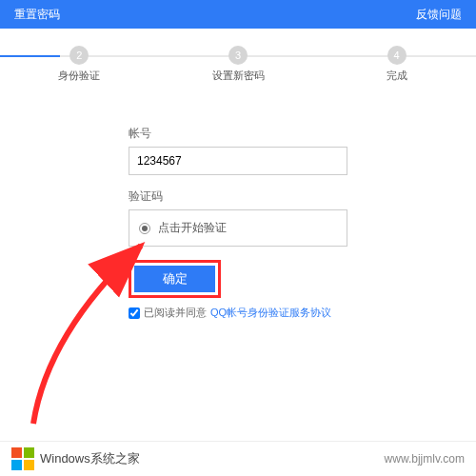  I want to click on feedback-link: 反馈问题, so click(439, 15).